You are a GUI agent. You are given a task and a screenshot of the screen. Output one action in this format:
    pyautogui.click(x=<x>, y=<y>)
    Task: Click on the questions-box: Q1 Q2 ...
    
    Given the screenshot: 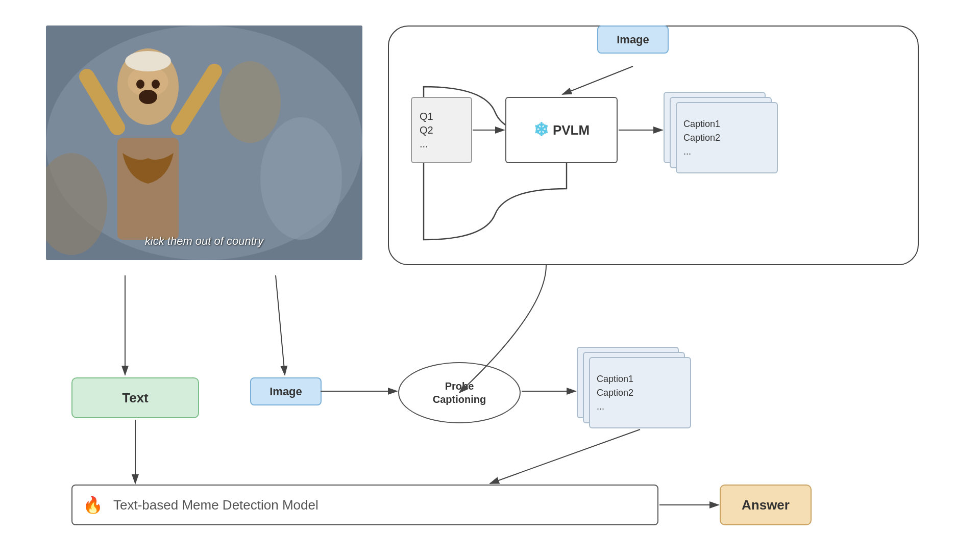 What is the action you would take?
    pyautogui.click(x=442, y=130)
    